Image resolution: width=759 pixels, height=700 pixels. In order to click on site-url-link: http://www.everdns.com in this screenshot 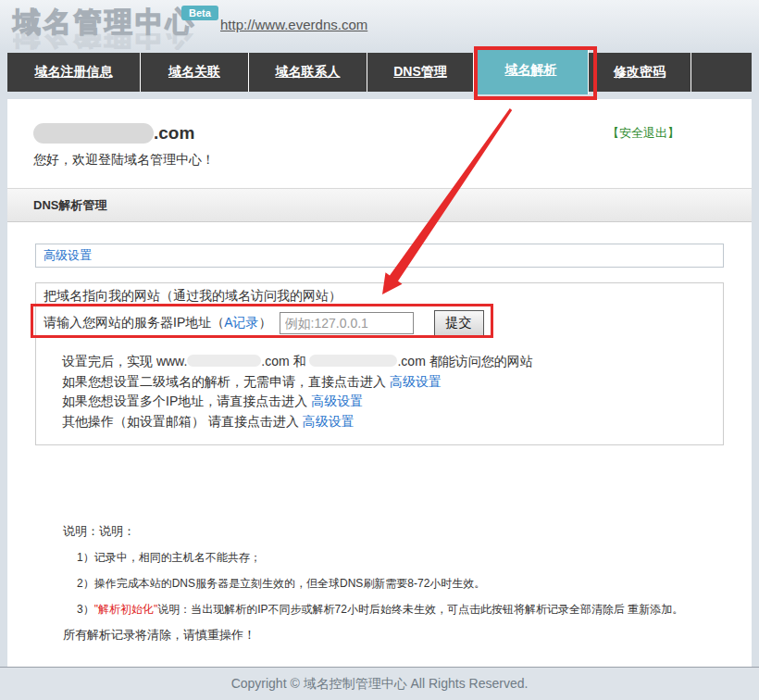, I will do `click(294, 24)`.